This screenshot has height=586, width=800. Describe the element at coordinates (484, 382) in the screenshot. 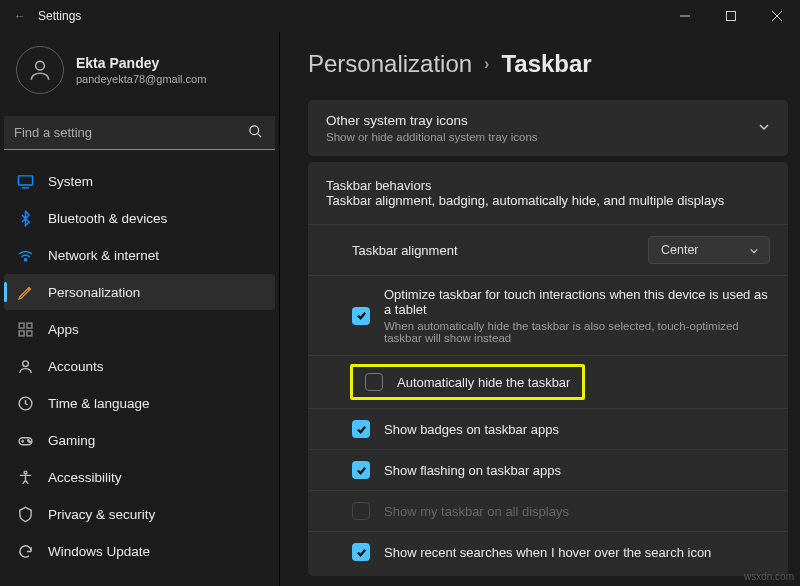

I see `row-label: Automatically hide the taskbar` at that location.